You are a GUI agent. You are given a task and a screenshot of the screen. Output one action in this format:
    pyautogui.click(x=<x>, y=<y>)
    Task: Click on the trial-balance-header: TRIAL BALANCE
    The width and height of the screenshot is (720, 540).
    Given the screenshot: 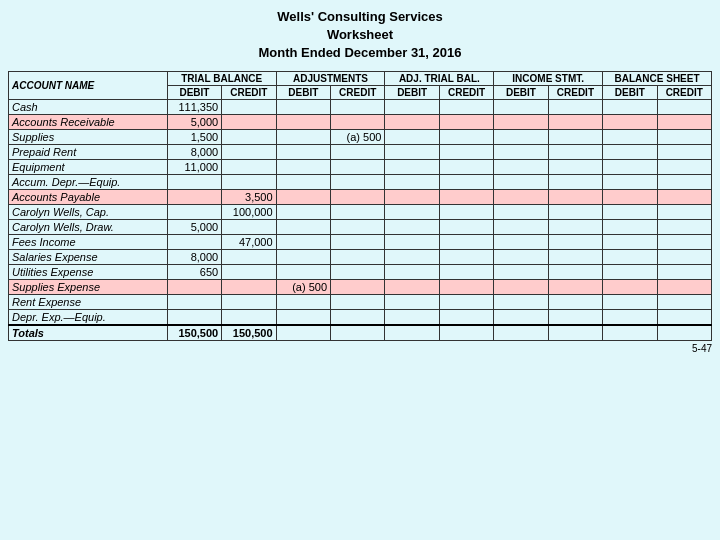 What is the action you would take?
    pyautogui.click(x=222, y=78)
    